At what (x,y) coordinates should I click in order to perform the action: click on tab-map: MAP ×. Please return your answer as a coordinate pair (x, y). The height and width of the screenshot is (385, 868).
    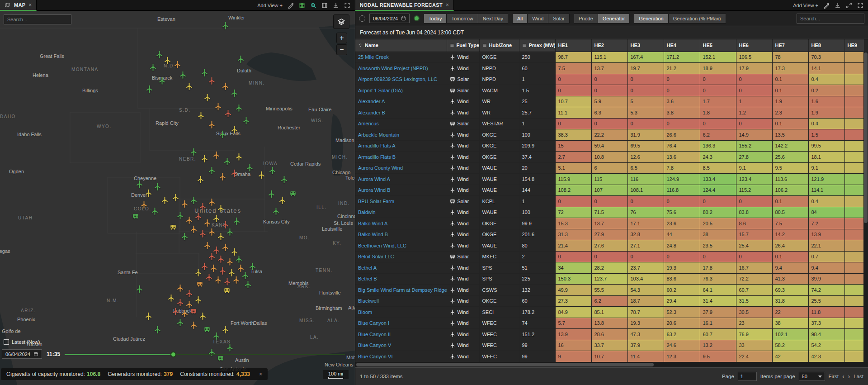
    Looking at the image, I should click on (18, 5).